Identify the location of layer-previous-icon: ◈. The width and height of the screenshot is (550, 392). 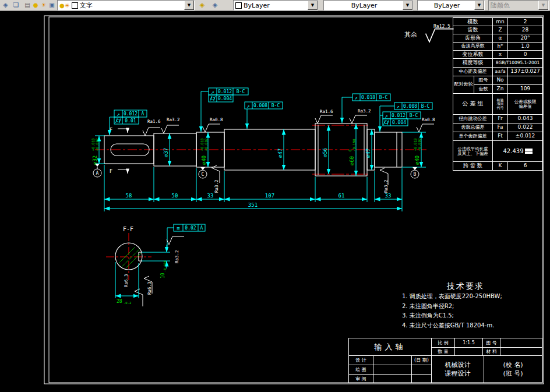
(215, 5).